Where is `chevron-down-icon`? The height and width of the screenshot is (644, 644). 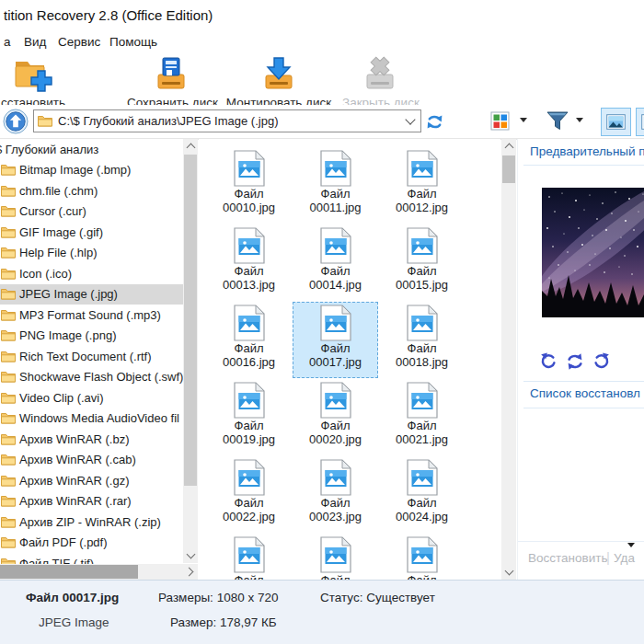
chevron-down-icon is located at coordinates (410, 120).